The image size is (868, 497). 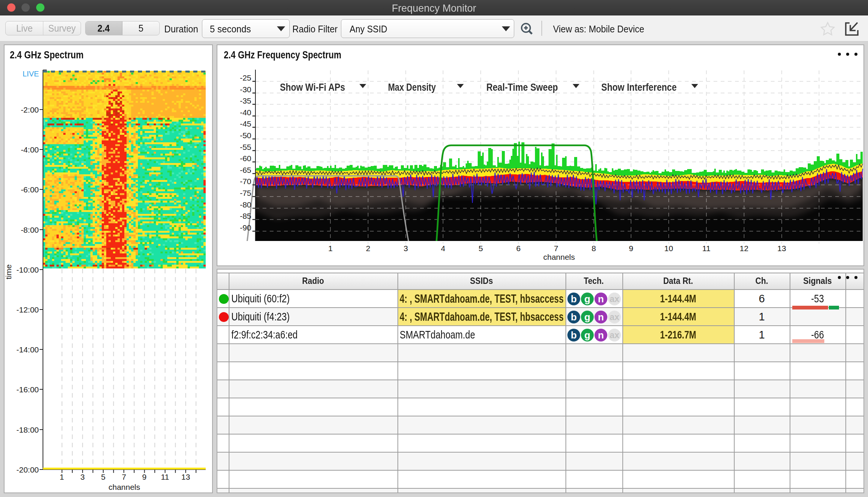 What do you see at coordinates (246, 216) in the screenshot?
I see `svg-text: -85` at bounding box center [246, 216].